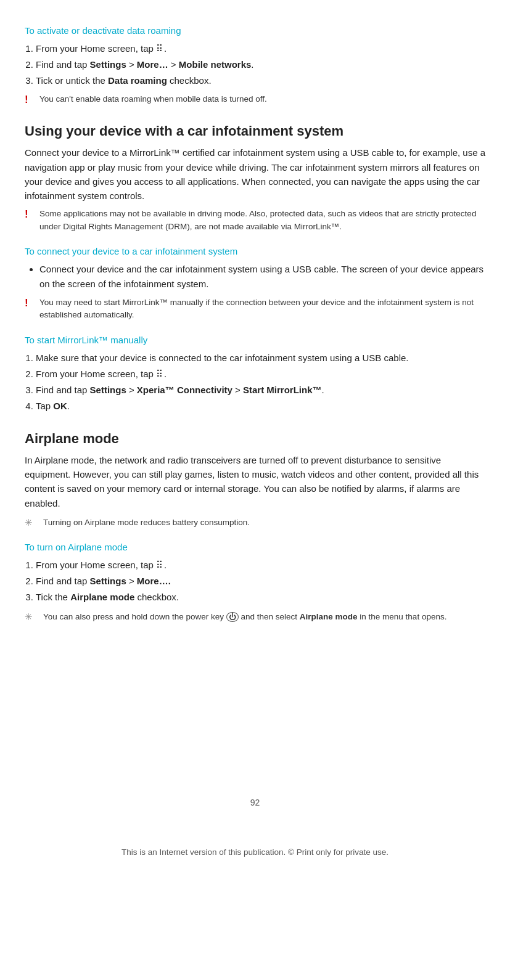 The height and width of the screenshot is (980, 510). Describe the element at coordinates (255, 65) in the screenshot. I see `data-roaming-steps: From your Home screen, tap ⠿. Find and t…` at that location.